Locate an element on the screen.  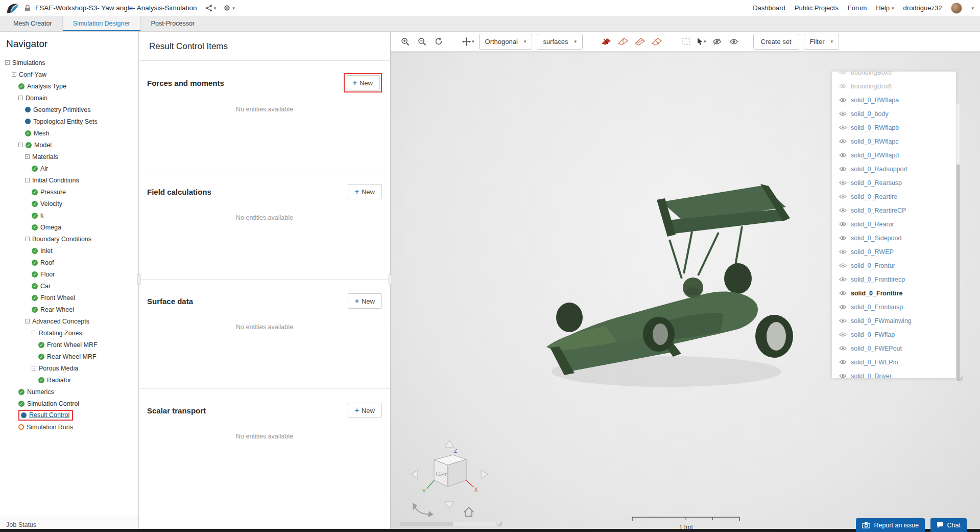
box-select-icon is located at coordinates (686, 41).